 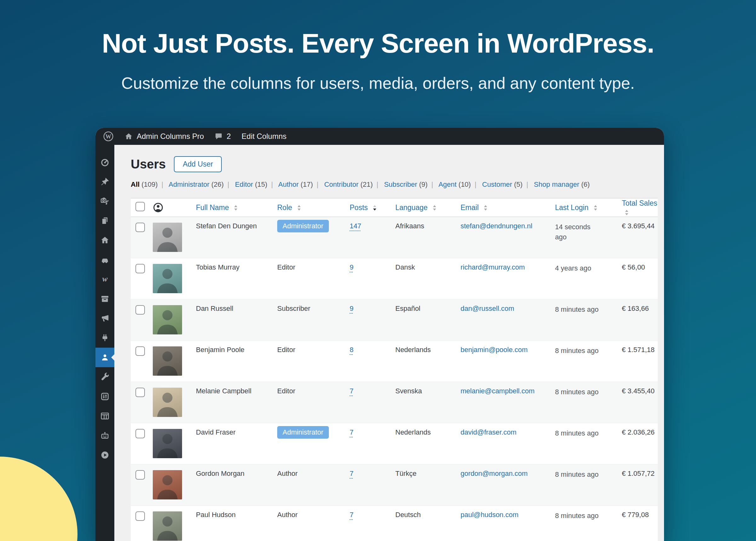 I want to click on user-language: Deutsch, so click(x=408, y=515).